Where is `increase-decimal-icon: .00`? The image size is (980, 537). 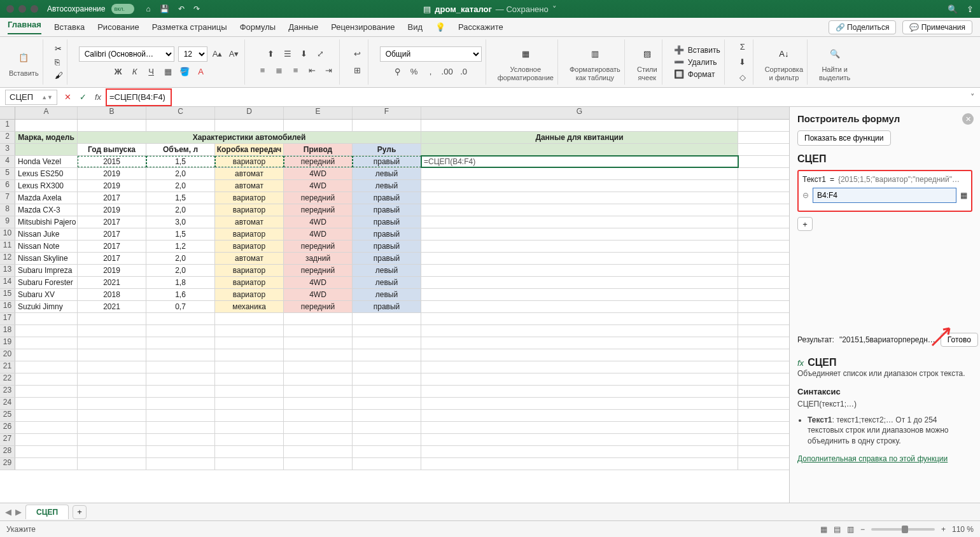 increase-decimal-icon: .00 is located at coordinates (447, 72).